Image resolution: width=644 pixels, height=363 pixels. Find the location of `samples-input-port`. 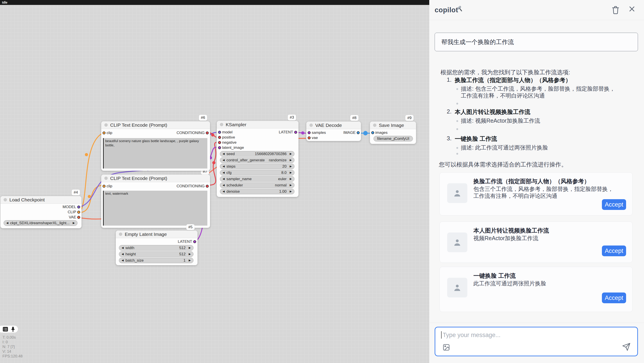

samples-input-port is located at coordinates (309, 133).